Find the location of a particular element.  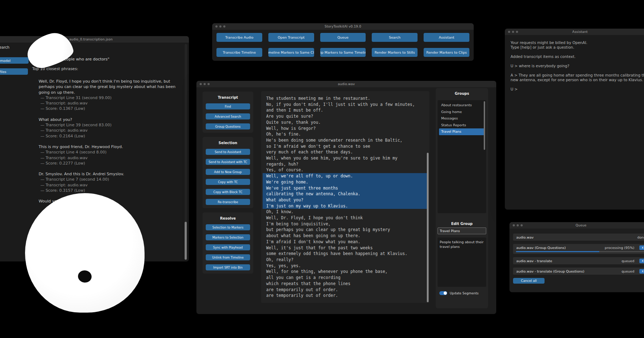

toolkit-button: Transcribe Timeline is located at coordinates (239, 52).